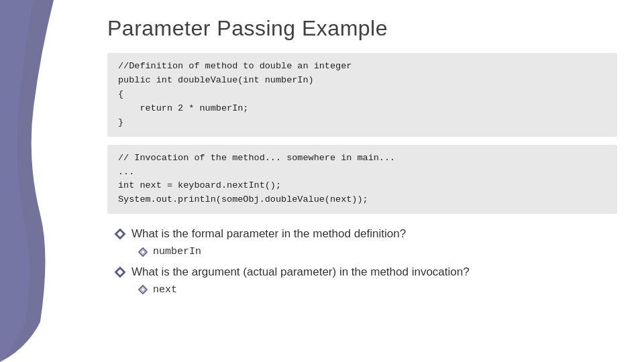  Describe the element at coordinates (177, 252) in the screenshot. I see `answer-1-text: numberIn` at that location.